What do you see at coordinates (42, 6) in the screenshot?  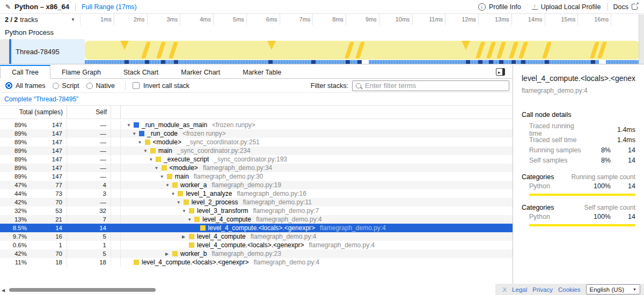 I see `profile-name: Python – x86_64` at bounding box center [42, 6].